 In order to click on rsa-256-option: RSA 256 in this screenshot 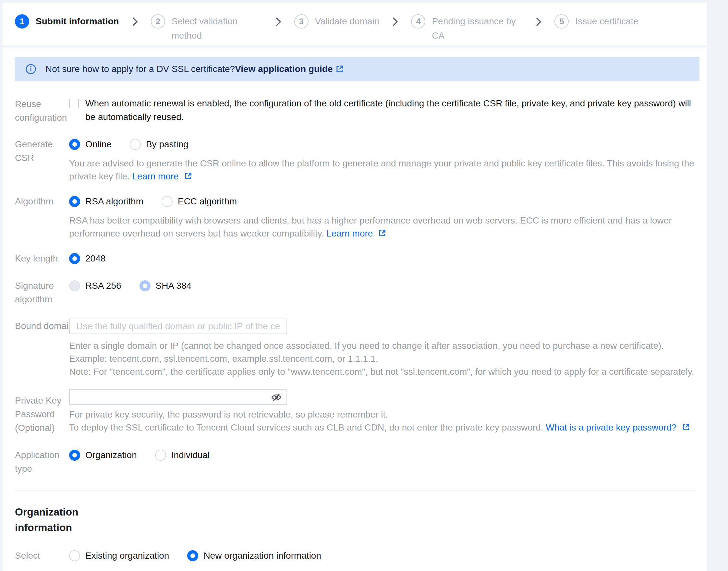, I will do `click(95, 286)`.